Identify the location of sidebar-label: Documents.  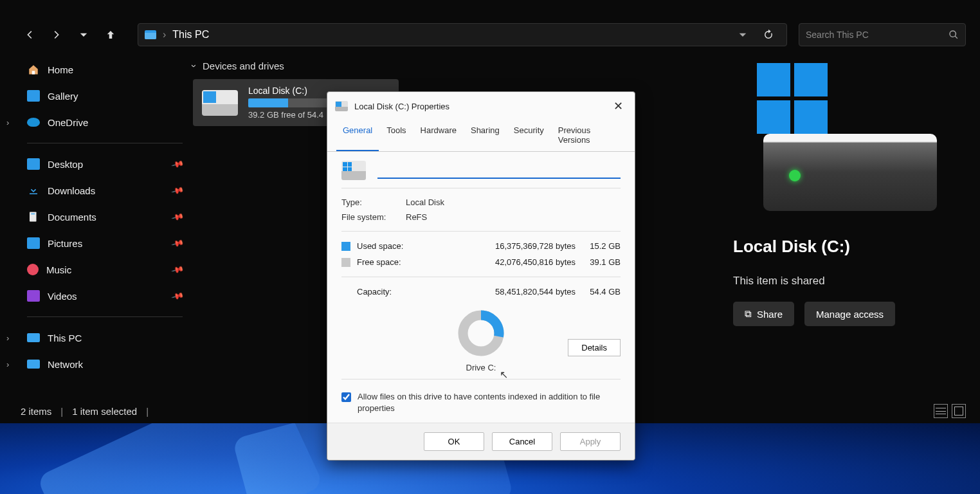
(72, 217).